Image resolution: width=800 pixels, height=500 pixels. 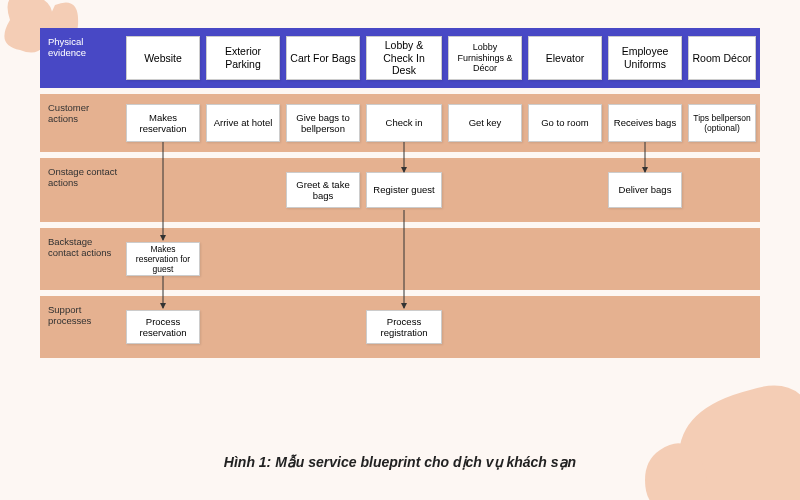 What do you see at coordinates (400, 58) in the screenshot?
I see `row-physical-evidence: Physical evidence Website Exterior Parki…` at bounding box center [400, 58].